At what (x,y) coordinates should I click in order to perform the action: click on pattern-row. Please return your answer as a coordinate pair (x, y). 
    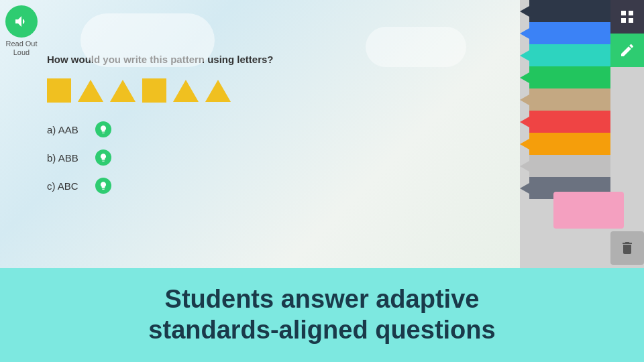
    Looking at the image, I should click on (287, 90).